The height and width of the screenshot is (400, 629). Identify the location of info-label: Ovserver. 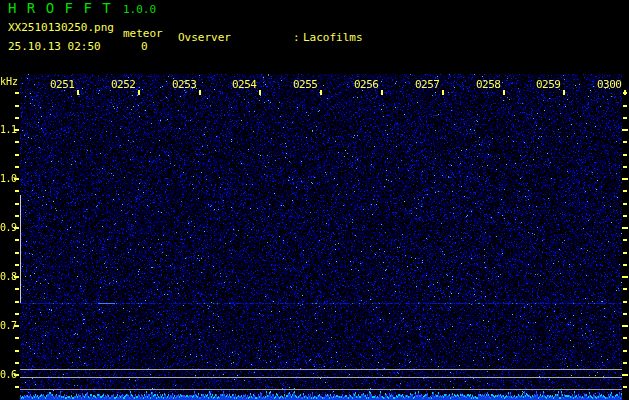
(236, 38).